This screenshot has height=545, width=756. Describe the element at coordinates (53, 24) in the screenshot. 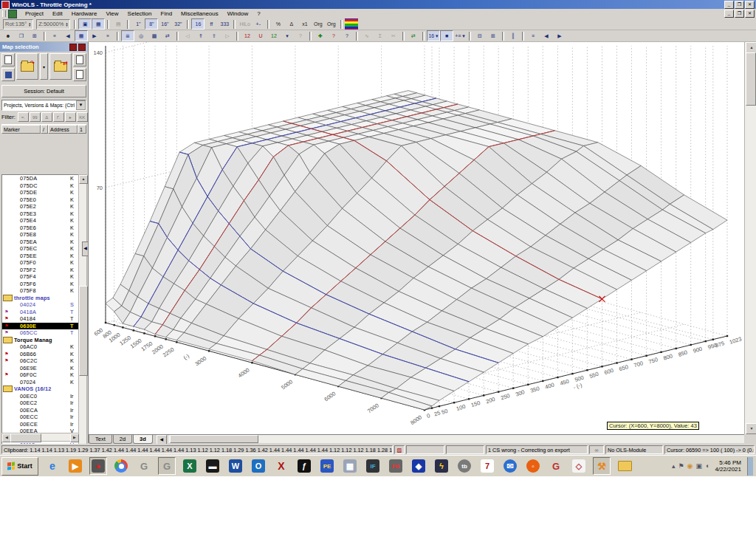

I see `zoom-spinner: Z:50000% ▲▼` at that location.